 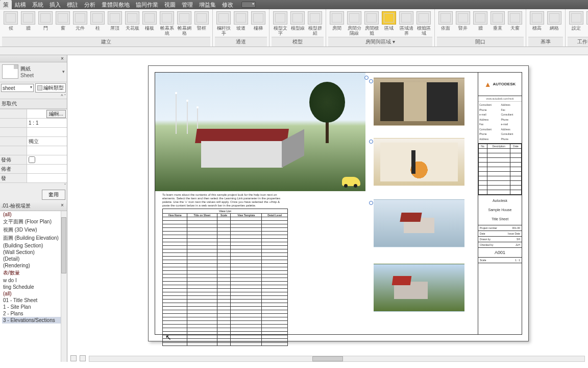 I want to click on ribbon-panel-title: 開口, so click(x=480, y=42).